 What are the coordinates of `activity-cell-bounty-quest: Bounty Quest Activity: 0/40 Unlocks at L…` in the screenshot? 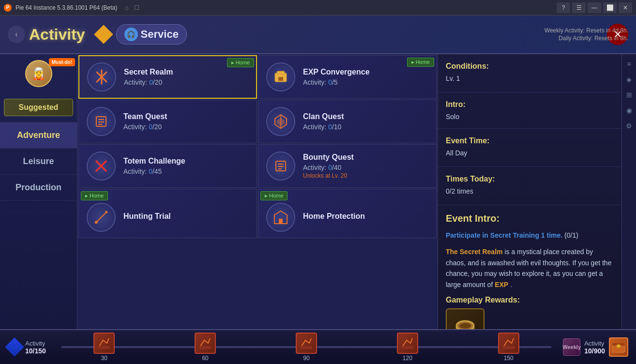 It's located at (348, 166).